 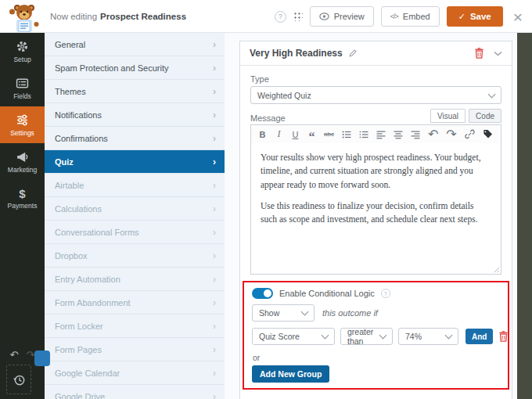 I want to click on menu-item-themes: Themes›, so click(x=135, y=92).